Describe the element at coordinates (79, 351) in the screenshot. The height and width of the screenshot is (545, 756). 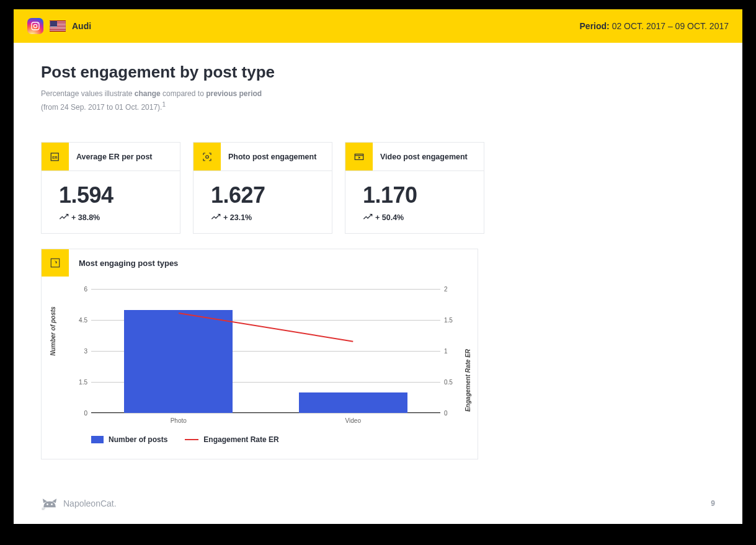
I see `y-tick-label: 3` at that location.